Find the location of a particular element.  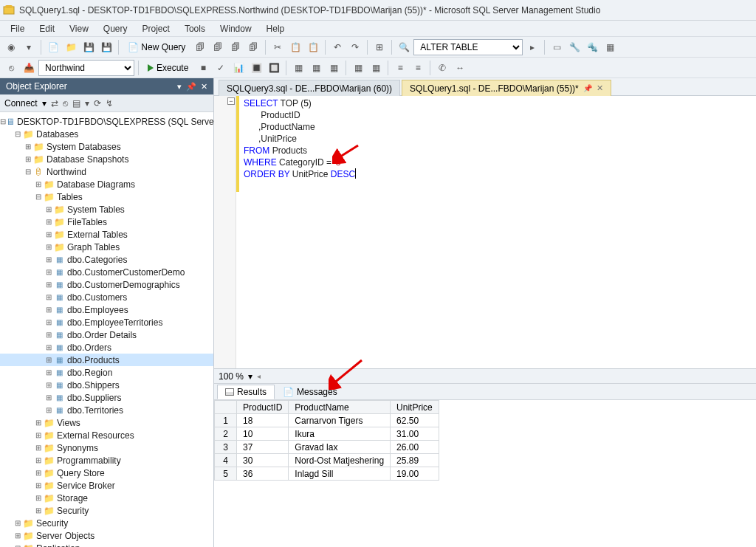

table-node: ⊞▦dbo.Order Details is located at coordinates (106, 335).